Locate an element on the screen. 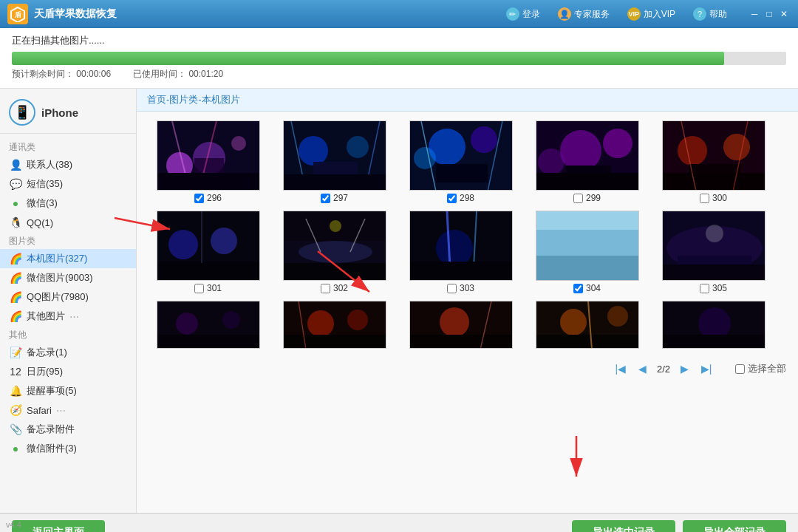 Image resolution: width=798 pixels, height=532 pixels. photo-label-305: 305 is located at coordinates (714, 288).